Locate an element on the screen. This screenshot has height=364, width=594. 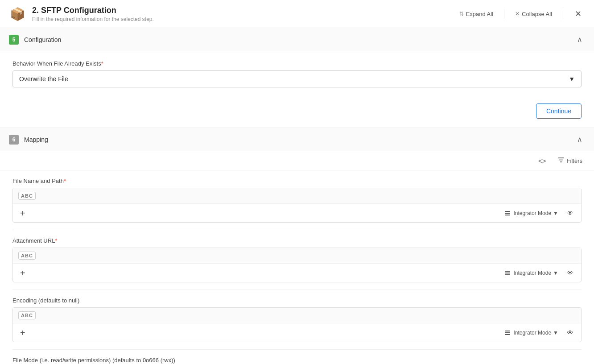
encoding-label-text: Encoding (defaults to null) is located at coordinates (46, 301).